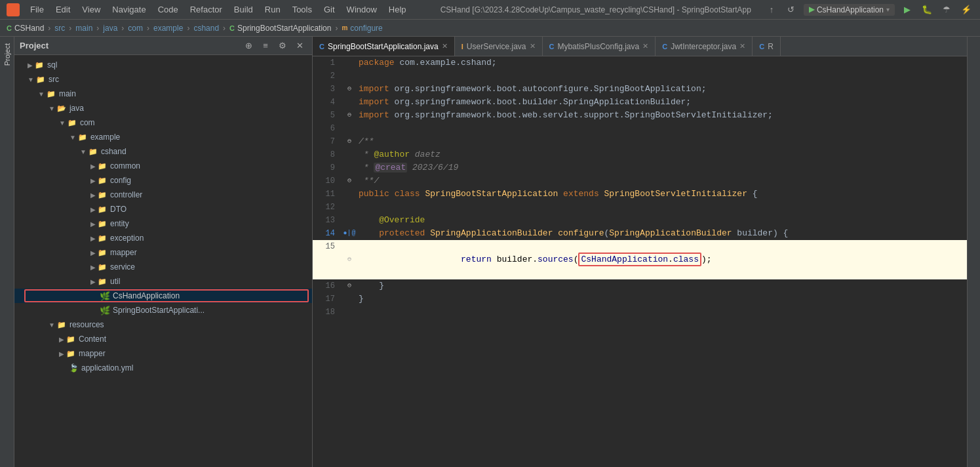 Image resolution: width=980 pixels, height=467 pixels. What do you see at coordinates (163, 325) in the screenshot?
I see `tree-item-resources: ▼ 📁 resources` at bounding box center [163, 325].